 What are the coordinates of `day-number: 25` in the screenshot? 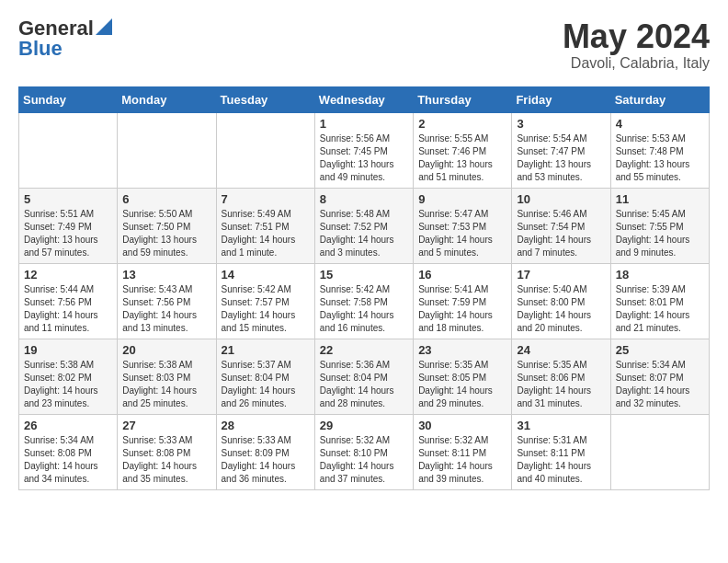 It's located at (660, 350).